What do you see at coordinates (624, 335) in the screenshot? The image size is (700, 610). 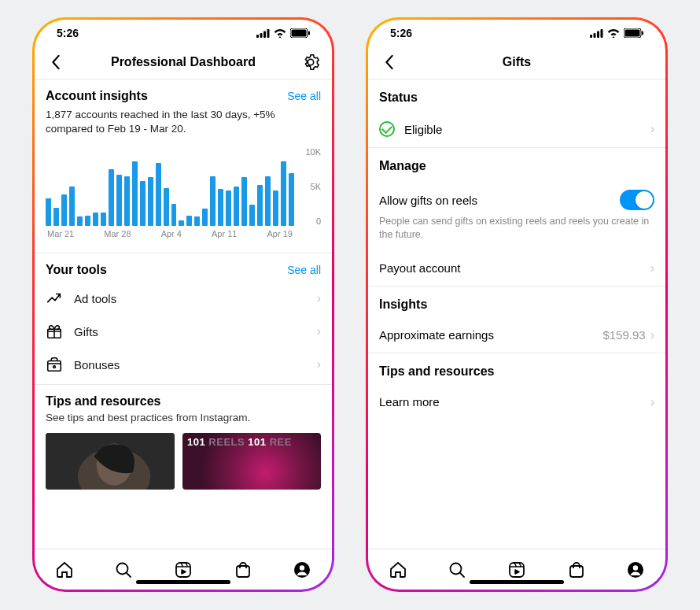 I see `earnings-value: $159.93` at bounding box center [624, 335].